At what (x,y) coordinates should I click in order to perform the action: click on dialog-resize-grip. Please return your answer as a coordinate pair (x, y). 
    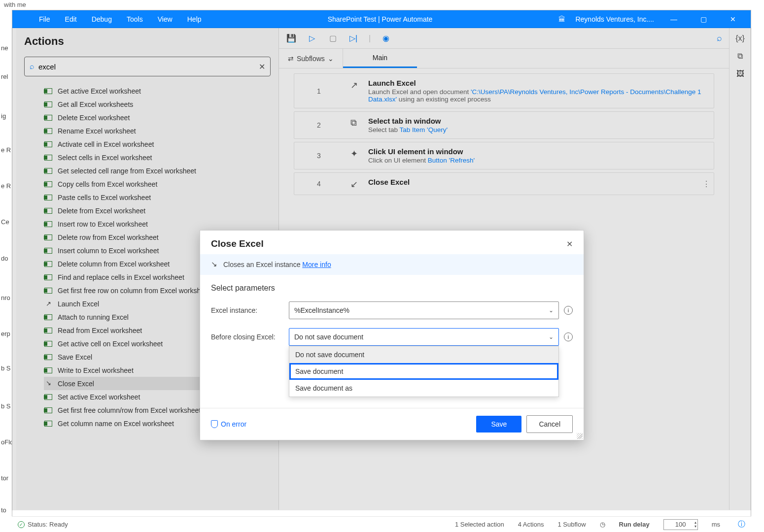
    Looking at the image, I should click on (580, 436).